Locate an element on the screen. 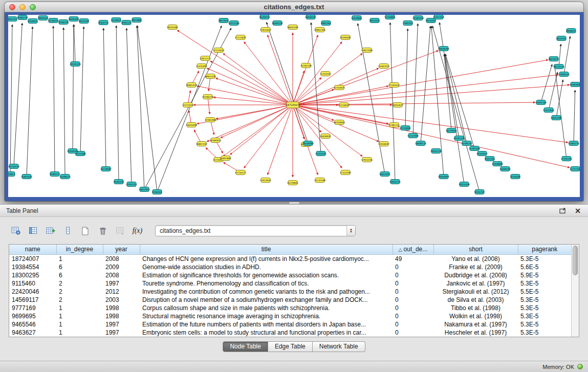  graph-node: 14635608 is located at coordinates (191, 125).